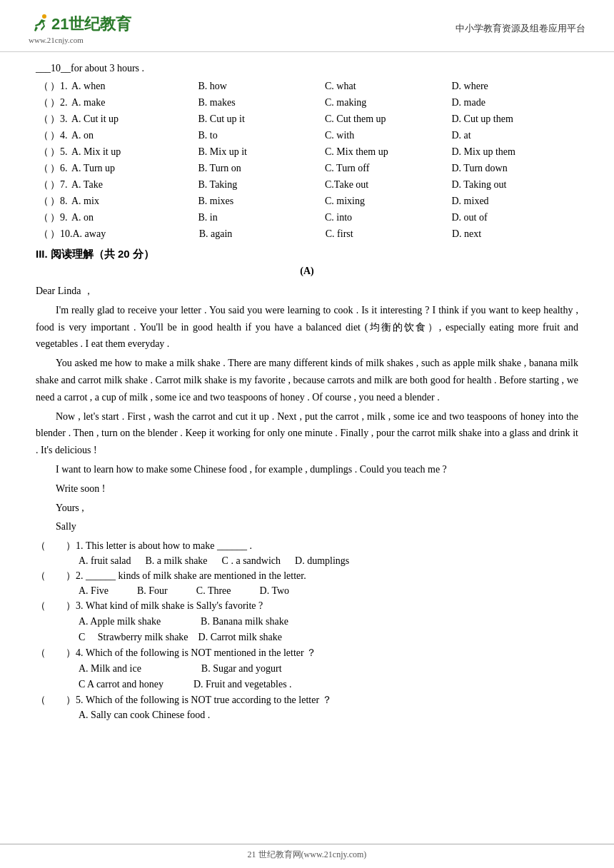  What do you see at coordinates (40, 24) in the screenshot?
I see `runner-icon` at bounding box center [40, 24].